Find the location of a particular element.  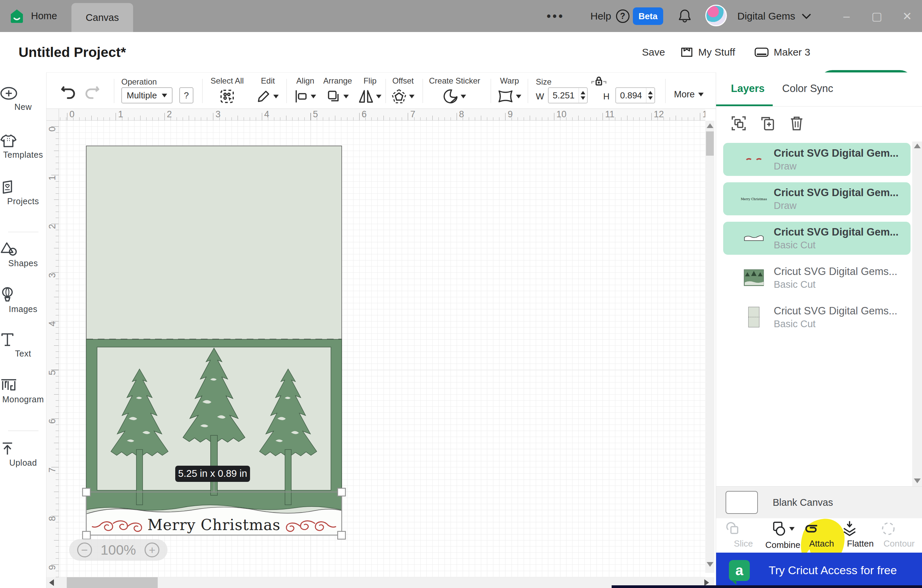

arrange-button: Arrange is located at coordinates (338, 90).